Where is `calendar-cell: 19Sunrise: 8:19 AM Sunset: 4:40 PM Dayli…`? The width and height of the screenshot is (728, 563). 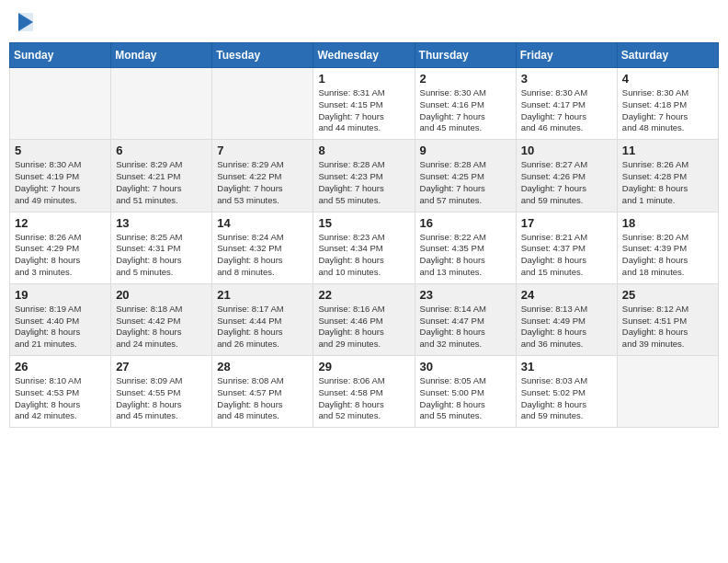
calendar-cell: 19Sunrise: 8:19 AM Sunset: 4:40 PM Dayli… is located at coordinates (61, 319).